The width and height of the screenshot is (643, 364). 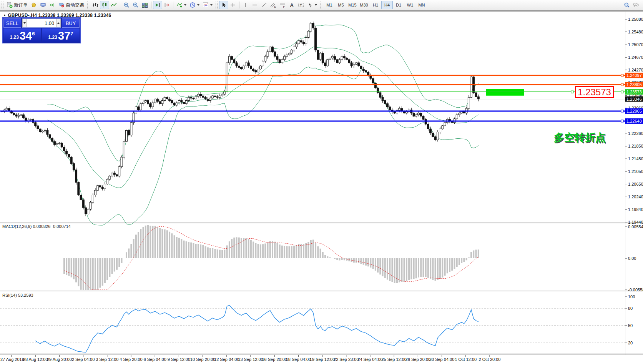 I want to click on new-order-button: 新订单, so click(x=17, y=5).